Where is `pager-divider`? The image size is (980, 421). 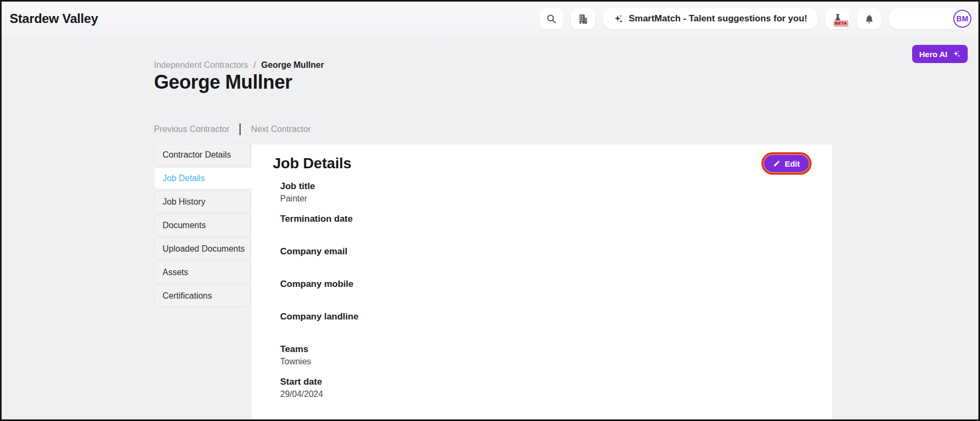
pager-divider is located at coordinates (240, 129).